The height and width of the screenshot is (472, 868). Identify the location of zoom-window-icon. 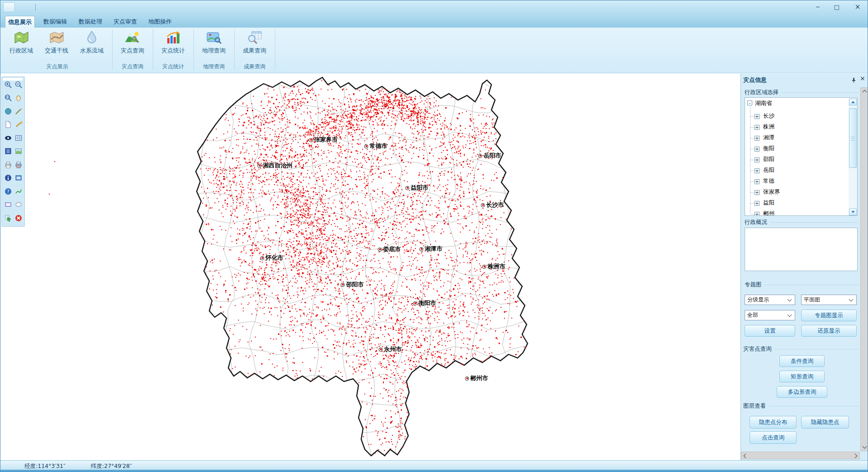
(8, 98).